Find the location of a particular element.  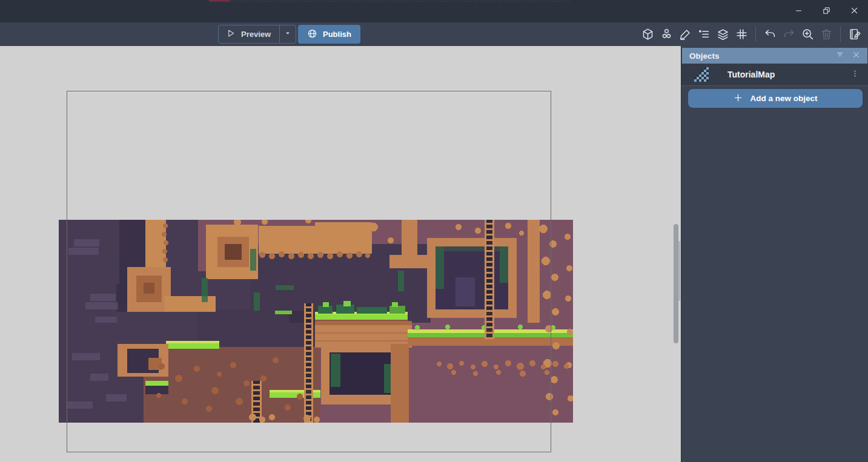

delete-icon is located at coordinates (826, 34).